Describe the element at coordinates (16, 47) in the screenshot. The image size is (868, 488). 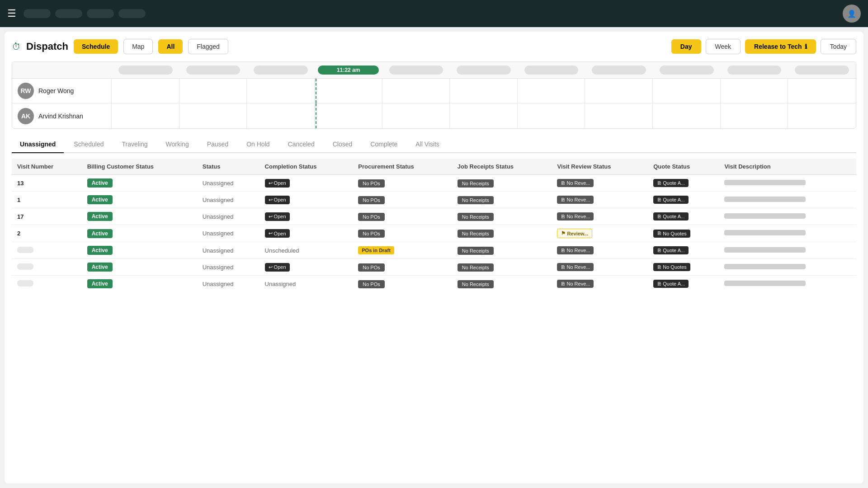
I see `dispatch-icon: ⏱` at that location.